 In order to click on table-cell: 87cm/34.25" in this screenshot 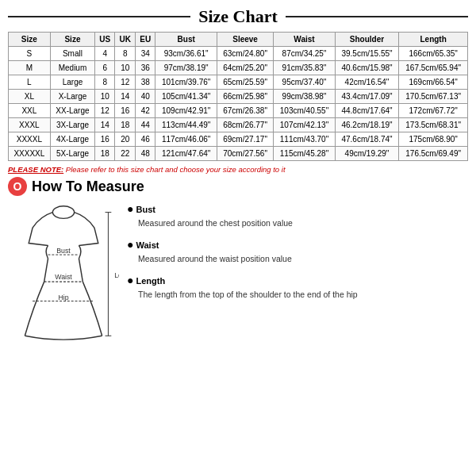, I will do `click(305, 54)`.